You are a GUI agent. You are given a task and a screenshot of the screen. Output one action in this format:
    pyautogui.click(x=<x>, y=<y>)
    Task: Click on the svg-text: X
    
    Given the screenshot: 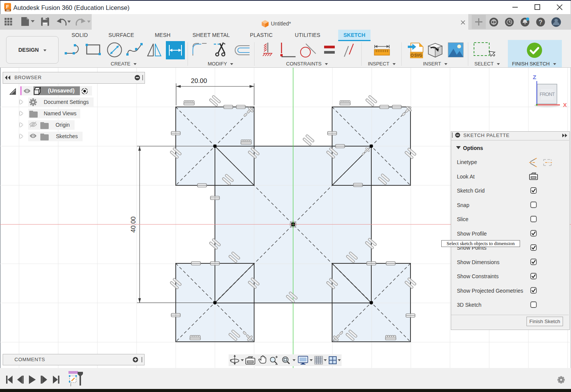 What is the action you would take?
    pyautogui.click(x=565, y=105)
    